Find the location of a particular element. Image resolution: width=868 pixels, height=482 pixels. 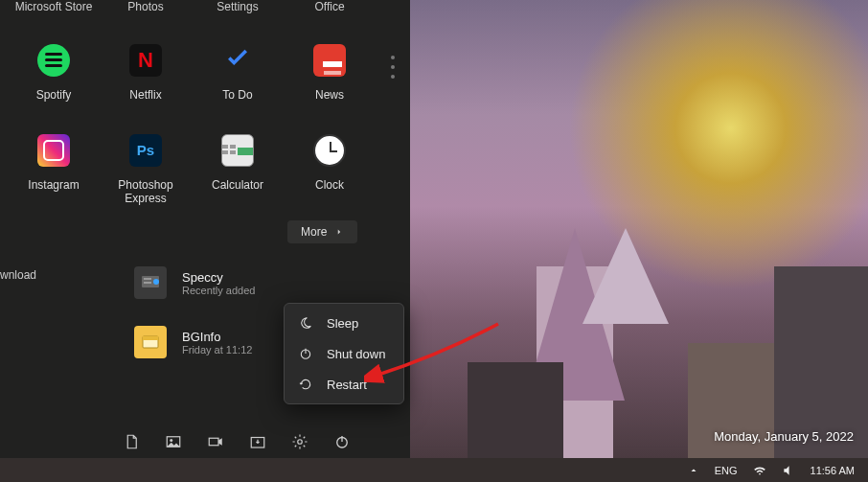

power-restart: Restart is located at coordinates (344, 384).